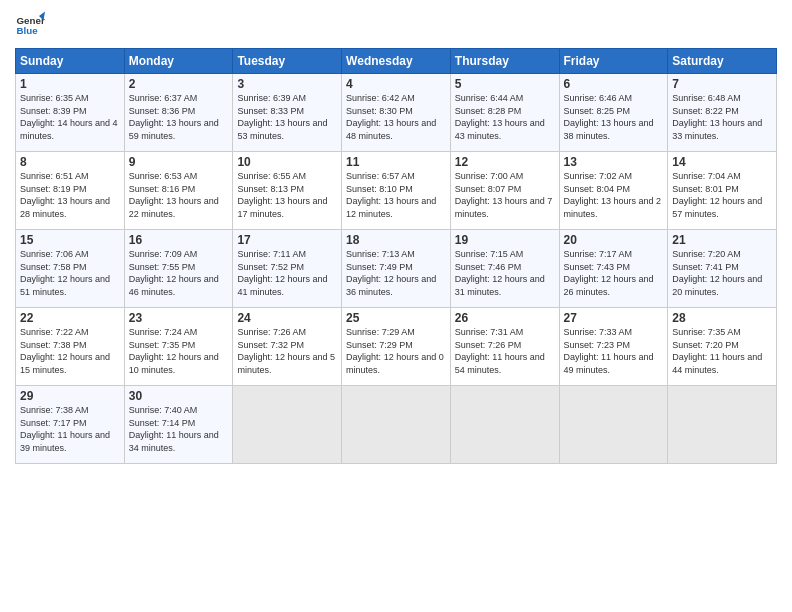  I want to click on day-number: 29, so click(70, 396).